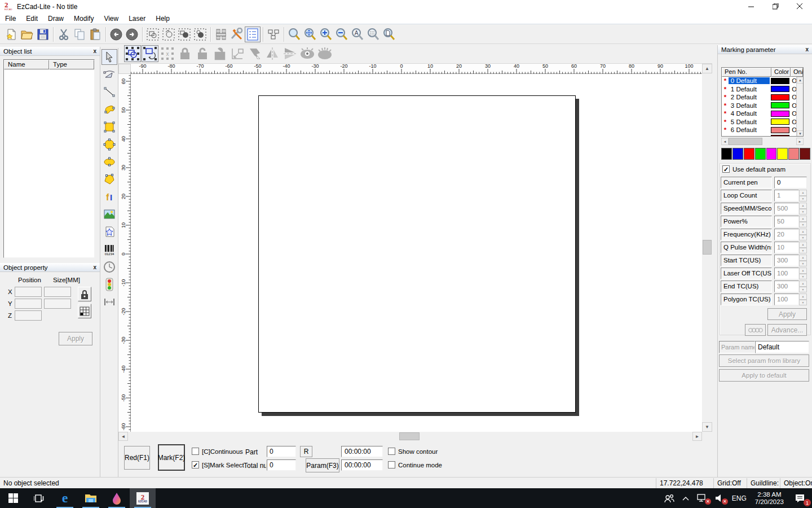  Describe the element at coordinates (143, 498) in the screenshot. I see `ezcad-taskbar-icon: 2 EZCAD` at that location.